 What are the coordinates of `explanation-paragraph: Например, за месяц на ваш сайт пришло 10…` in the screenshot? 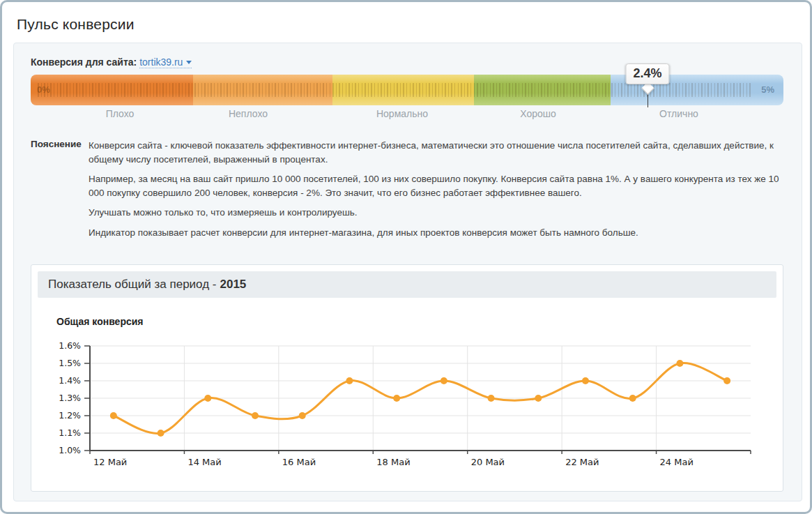 It's located at (436, 186).